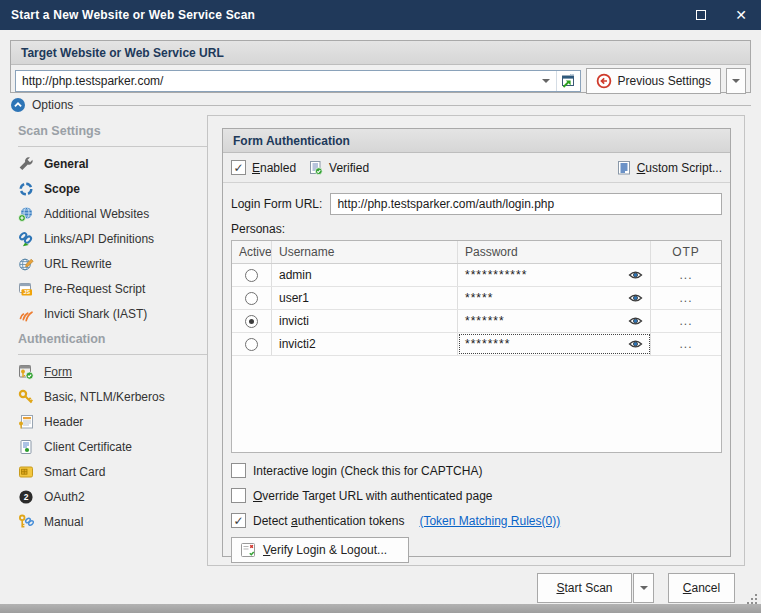 Image resolution: width=761 pixels, height=613 pixels. What do you see at coordinates (490, 521) in the screenshot?
I see `token-matching-rules-link: (Token Matching Rules(0))` at bounding box center [490, 521].